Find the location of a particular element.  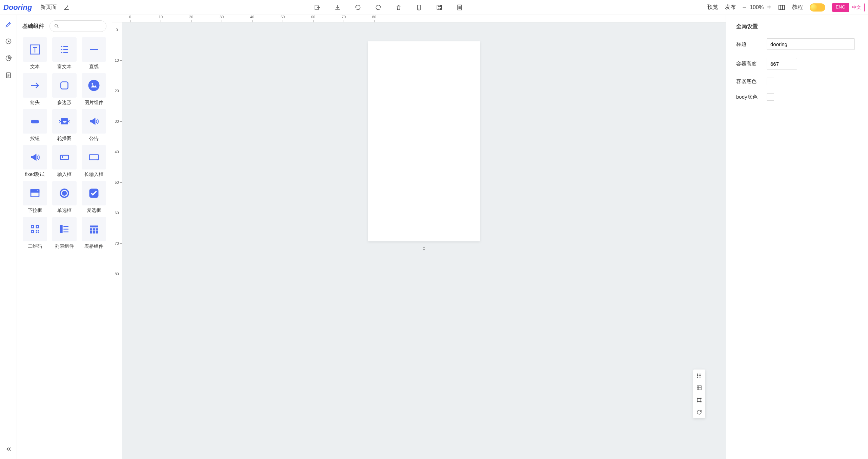

richtext-icon is located at coordinates (64, 49).